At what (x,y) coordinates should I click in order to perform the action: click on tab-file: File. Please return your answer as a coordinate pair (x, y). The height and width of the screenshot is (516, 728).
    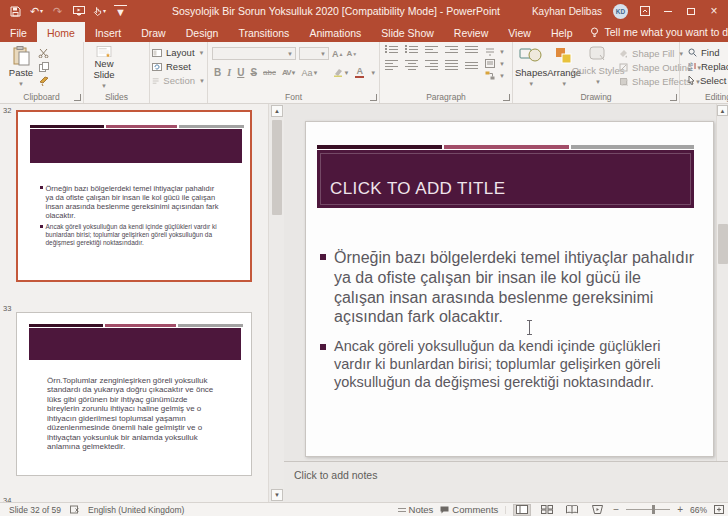
    Looking at the image, I should click on (18, 32).